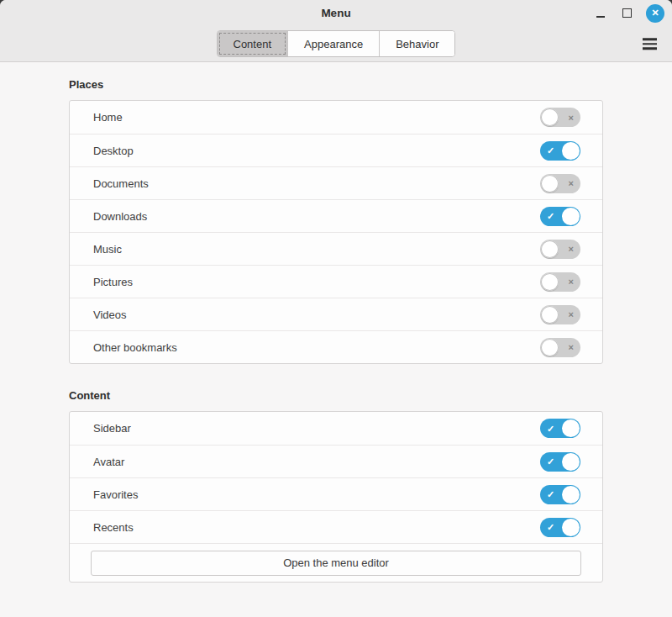 This screenshot has height=617, width=672. I want to click on list-item-videos: Videos×, so click(336, 314).